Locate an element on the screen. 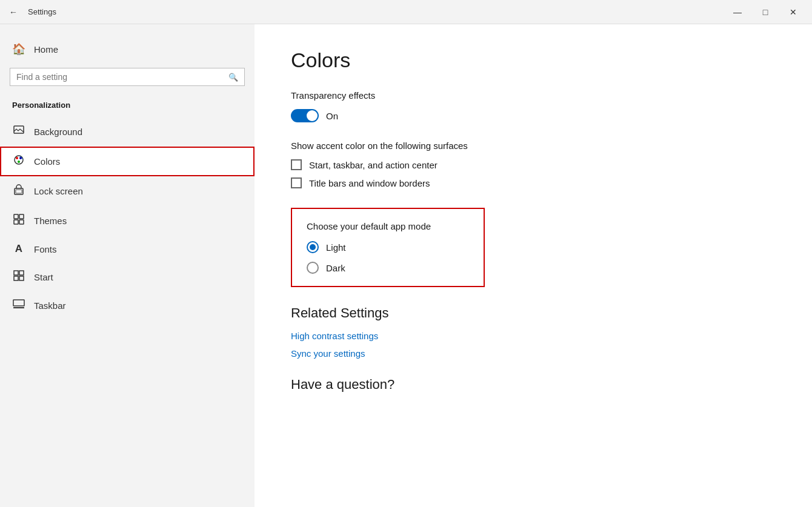 The height and width of the screenshot is (507, 812). checkbox-titlebars is located at coordinates (296, 183).